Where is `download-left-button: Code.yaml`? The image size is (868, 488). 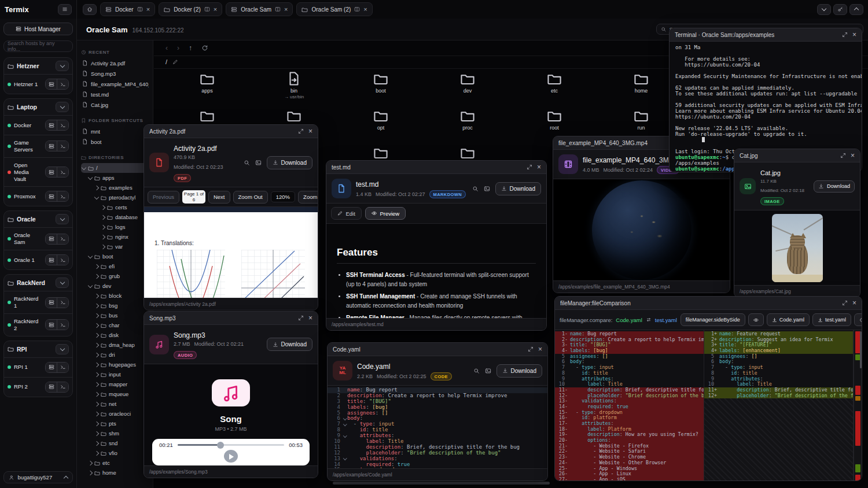
download-left-button: Code.yaml is located at coordinates (788, 320).